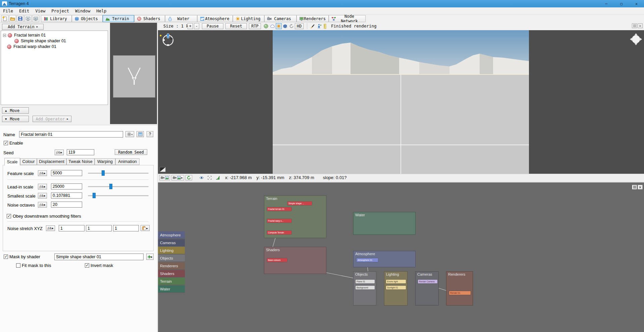 This screenshot has height=332, width=644. What do you see at coordinates (171, 281) in the screenshot?
I see `category-terrain: Terrain` at bounding box center [171, 281].